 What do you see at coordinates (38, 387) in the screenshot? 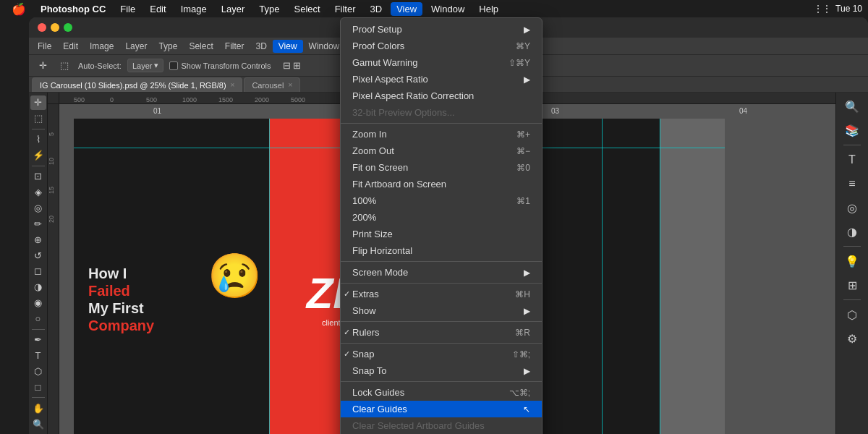
I see `tool-shape: □` at bounding box center [38, 387].